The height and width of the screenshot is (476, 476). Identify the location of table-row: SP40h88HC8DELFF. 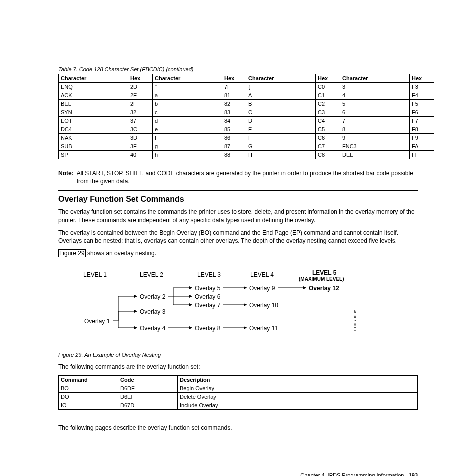
(246, 155).